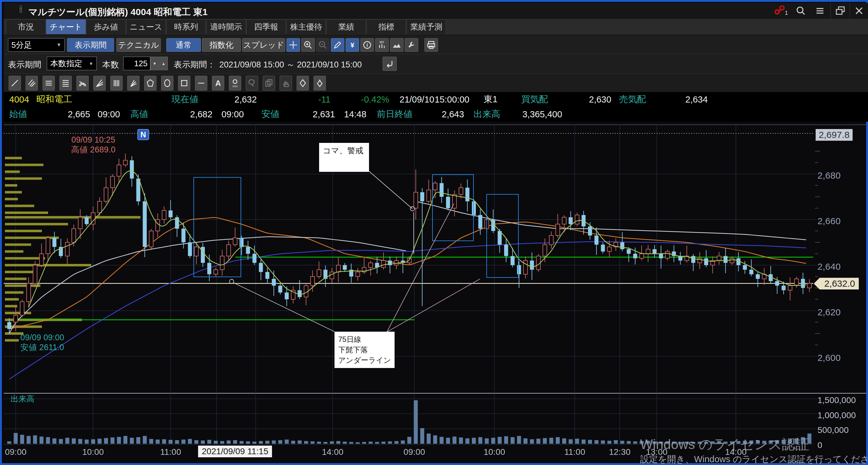 The image size is (868, 465). Describe the element at coordinates (146, 27) in the screenshot. I see `tab-3: ニュース` at that location.